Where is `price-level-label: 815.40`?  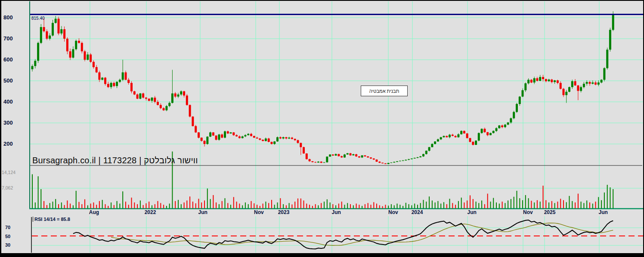
price-level-label: 815.40 is located at coordinates (38, 18).